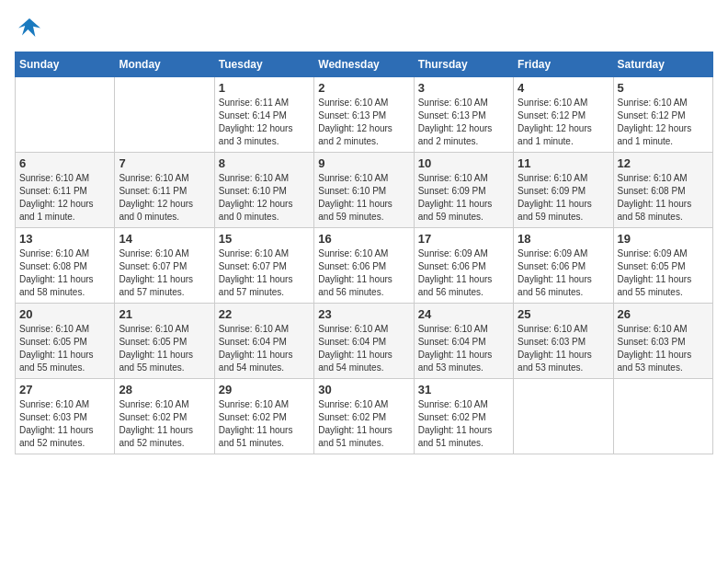 Image resolution: width=728 pixels, height=563 pixels. What do you see at coordinates (65, 64) in the screenshot?
I see `weekday-header-sunday: Sunday` at bounding box center [65, 64].